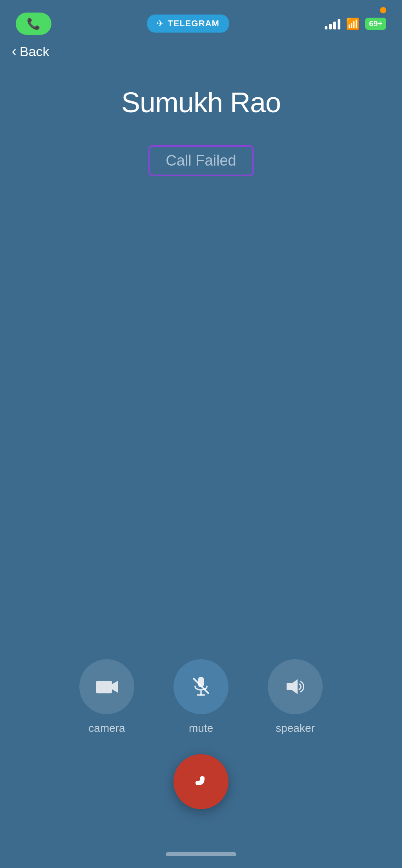  I want to click on mute-circle, so click(201, 687).